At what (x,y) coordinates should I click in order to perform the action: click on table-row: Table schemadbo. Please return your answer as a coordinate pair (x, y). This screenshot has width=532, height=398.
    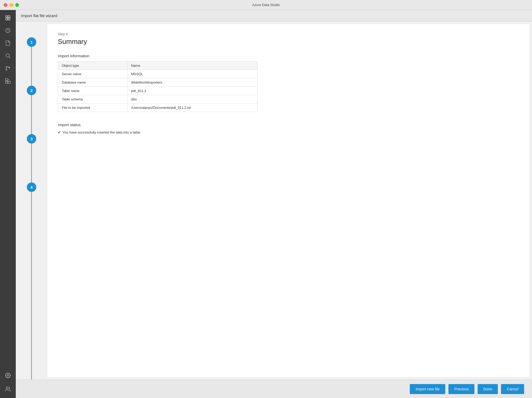
    Looking at the image, I should click on (158, 99).